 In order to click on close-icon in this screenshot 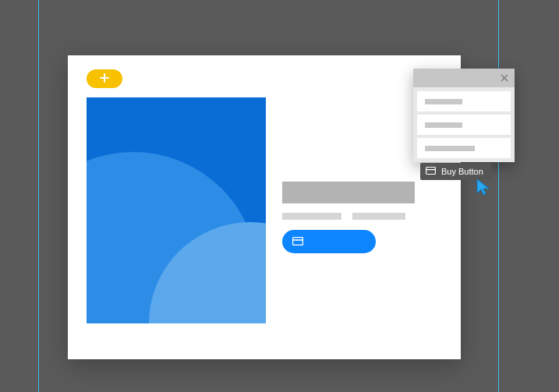, I will do `click(504, 78)`.